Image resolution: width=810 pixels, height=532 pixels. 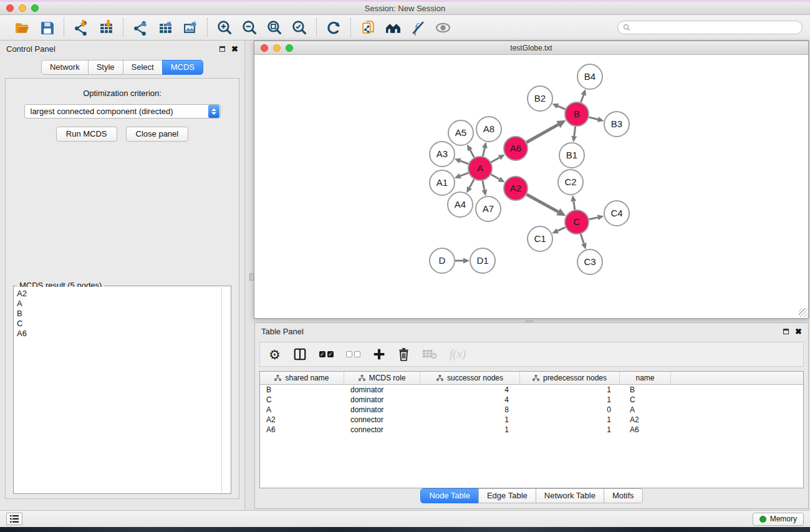 What do you see at coordinates (234, 49) in the screenshot?
I see `close-panel-icon: ✖` at bounding box center [234, 49].